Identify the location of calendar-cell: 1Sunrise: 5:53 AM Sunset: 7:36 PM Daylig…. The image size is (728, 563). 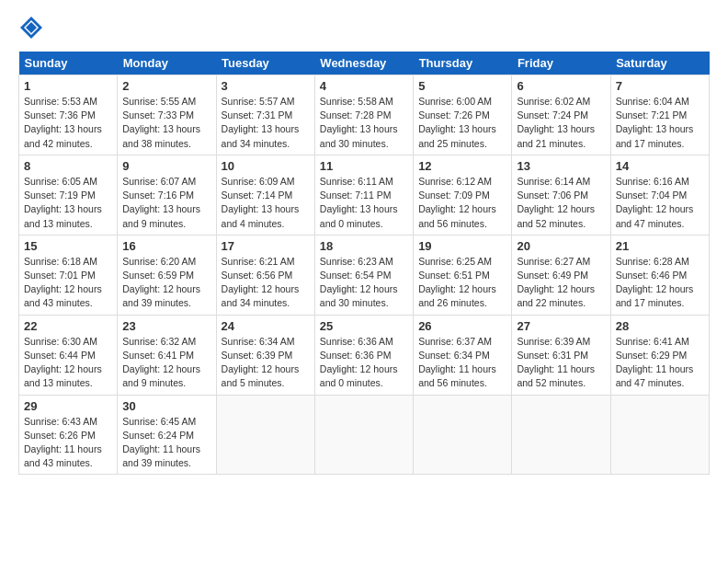
(68, 116).